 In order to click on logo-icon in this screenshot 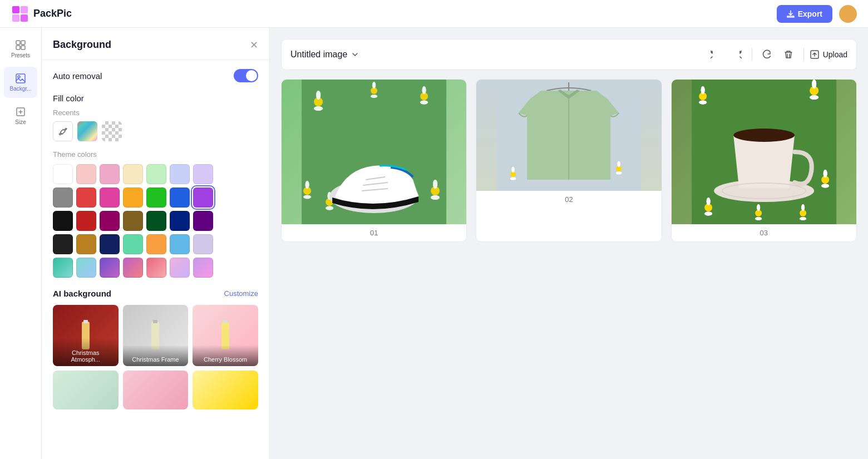, I will do `click(20, 14)`.